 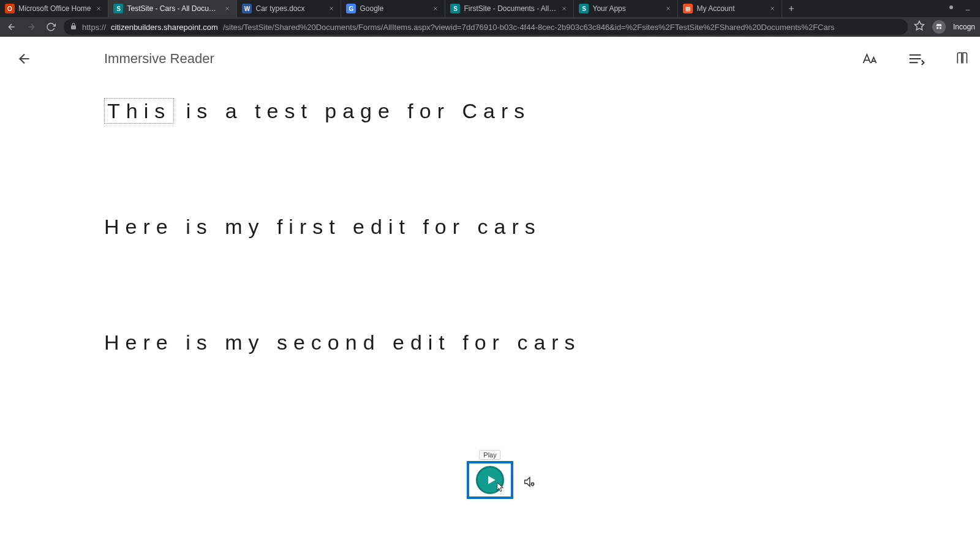 What do you see at coordinates (323, 227) in the screenshot?
I see `paragraph-text: Here is my first edit for cars` at bounding box center [323, 227].